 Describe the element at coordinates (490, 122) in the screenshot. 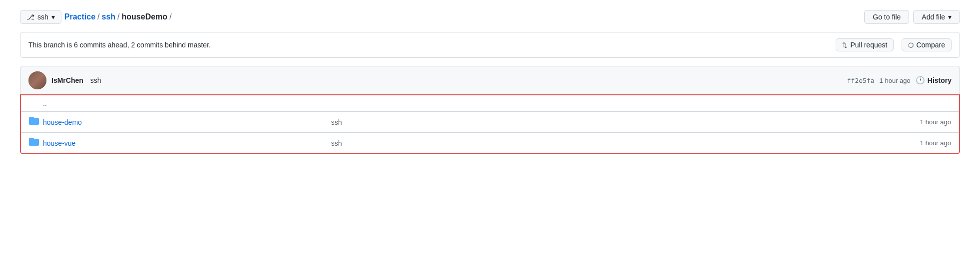

I see `table-row: house-demo ssh 1 hour ago` at that location.